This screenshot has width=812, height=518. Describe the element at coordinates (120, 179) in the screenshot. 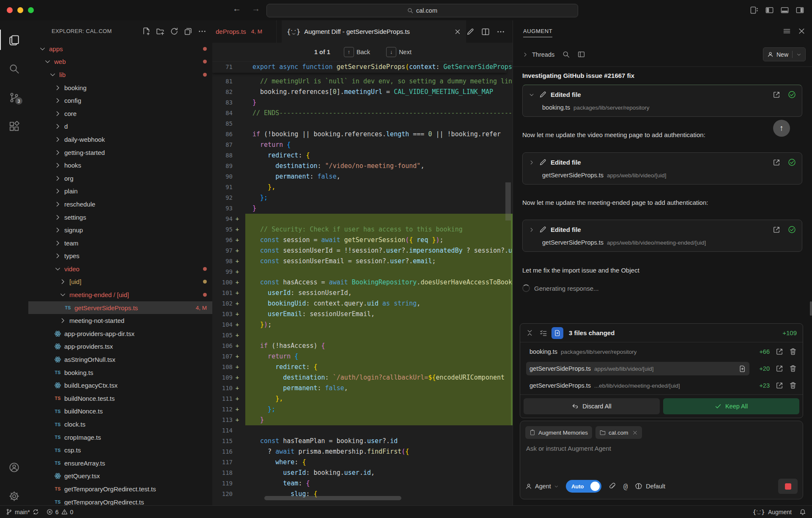

I see `tree-item-org: org` at that location.